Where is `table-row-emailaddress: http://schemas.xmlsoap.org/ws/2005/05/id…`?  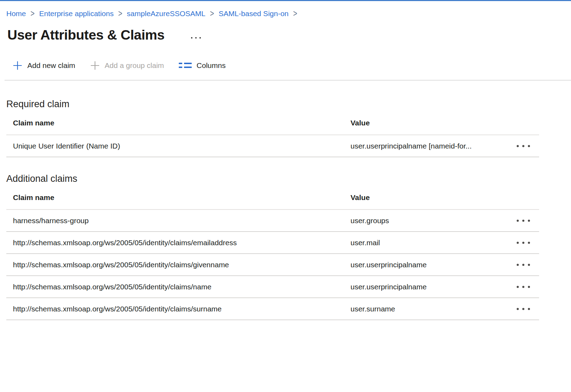
table-row-emailaddress: http://schemas.xmlsoap.org/ws/2005/05/id… is located at coordinates (273, 243).